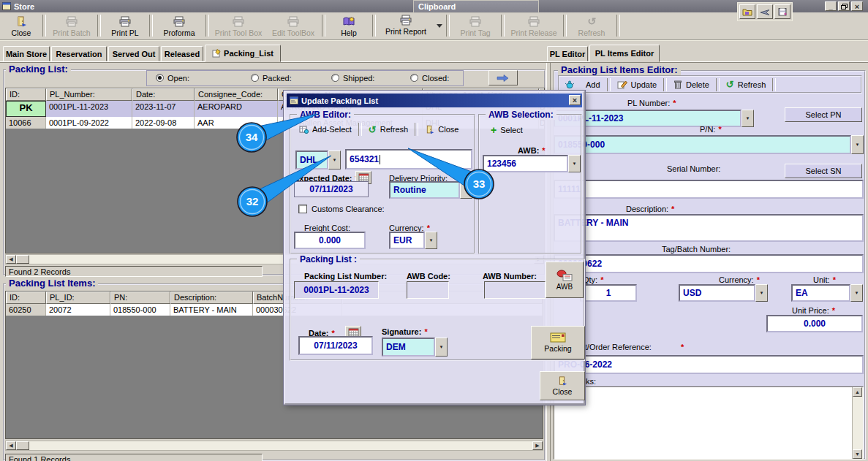 Image resolution: width=868 pixels, height=461 pixels. I want to click on cell-date: 2022-09-08, so click(164, 123).